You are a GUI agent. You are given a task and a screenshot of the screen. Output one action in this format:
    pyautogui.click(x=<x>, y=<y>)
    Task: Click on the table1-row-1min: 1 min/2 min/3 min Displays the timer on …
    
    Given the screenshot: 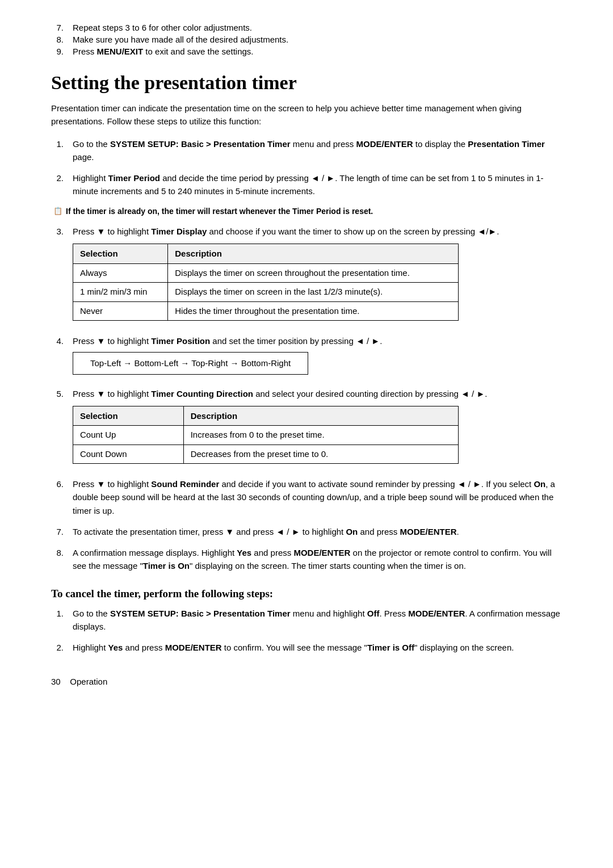 What is the action you would take?
    pyautogui.click(x=266, y=292)
    